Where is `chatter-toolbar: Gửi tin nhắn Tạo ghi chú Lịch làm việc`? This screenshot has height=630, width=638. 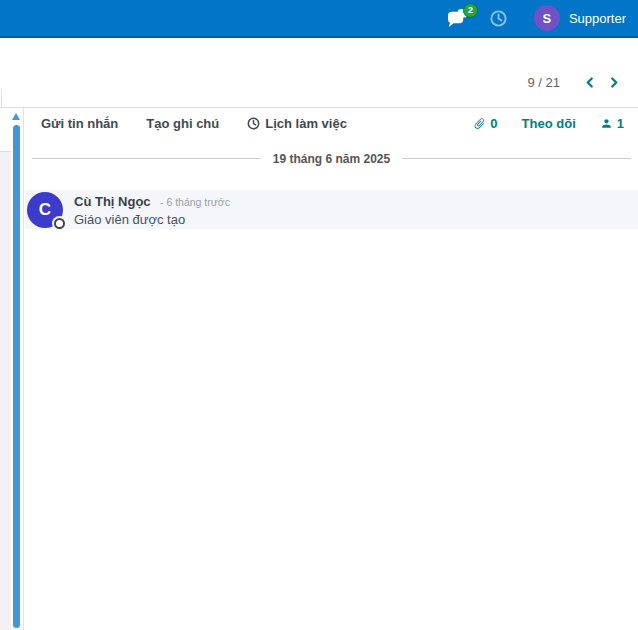
chatter-toolbar: Gửi tin nhắn Tạo ghi chú Lịch làm việc is located at coordinates (332, 123).